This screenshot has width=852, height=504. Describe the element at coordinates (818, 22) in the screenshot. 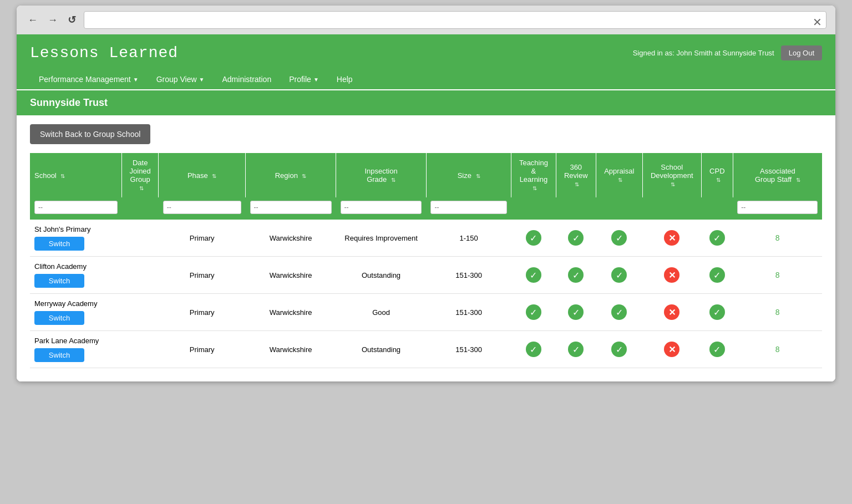

I see `close-button: ✕` at that location.